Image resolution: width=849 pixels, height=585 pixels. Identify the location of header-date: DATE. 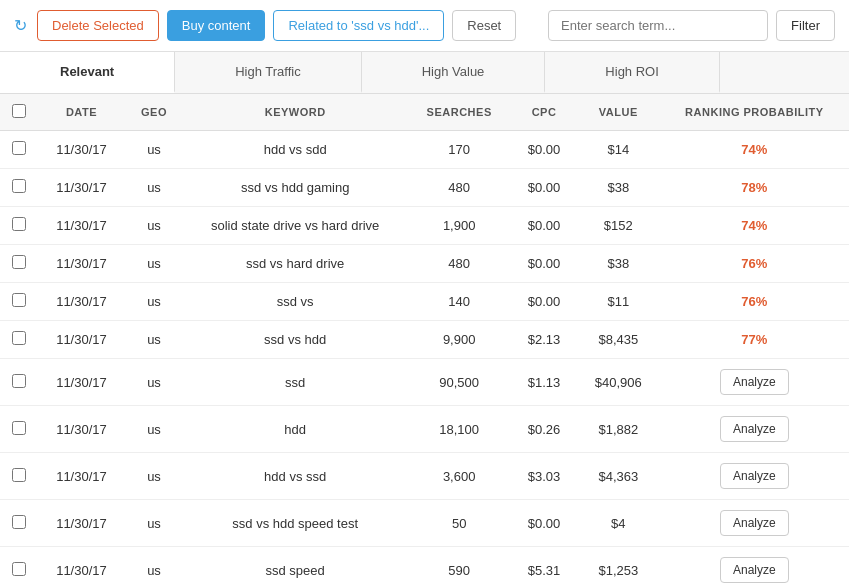
(82, 112).